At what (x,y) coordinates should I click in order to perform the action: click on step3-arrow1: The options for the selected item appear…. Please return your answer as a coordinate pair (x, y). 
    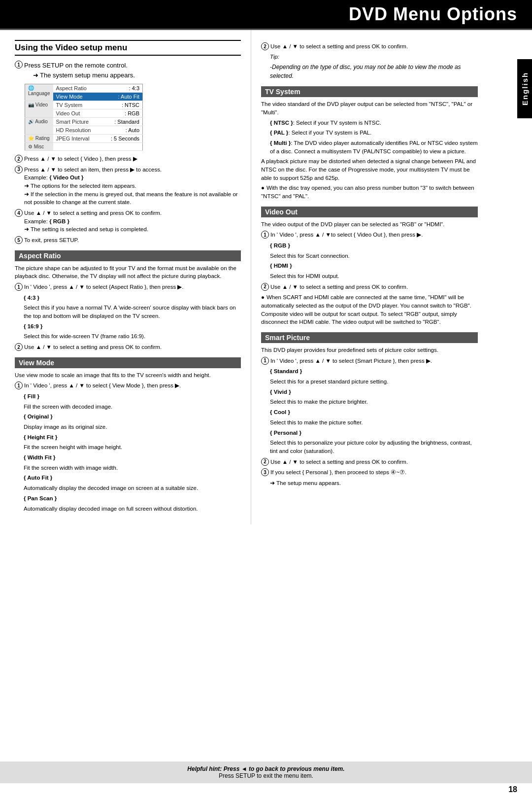
    Looking at the image, I should click on (80, 186).